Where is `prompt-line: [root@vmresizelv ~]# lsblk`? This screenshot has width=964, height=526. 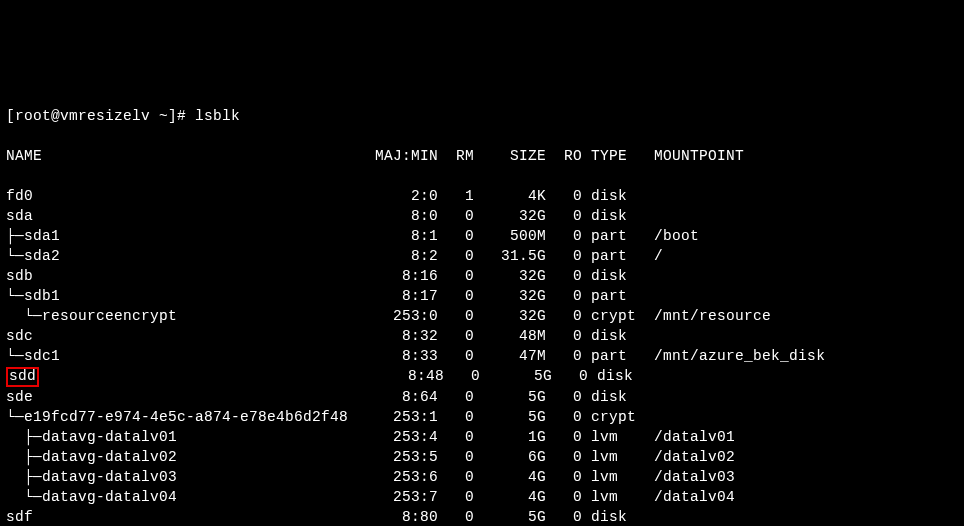 prompt-line: [root@vmresizelv ~]# lsblk is located at coordinates (485, 116).